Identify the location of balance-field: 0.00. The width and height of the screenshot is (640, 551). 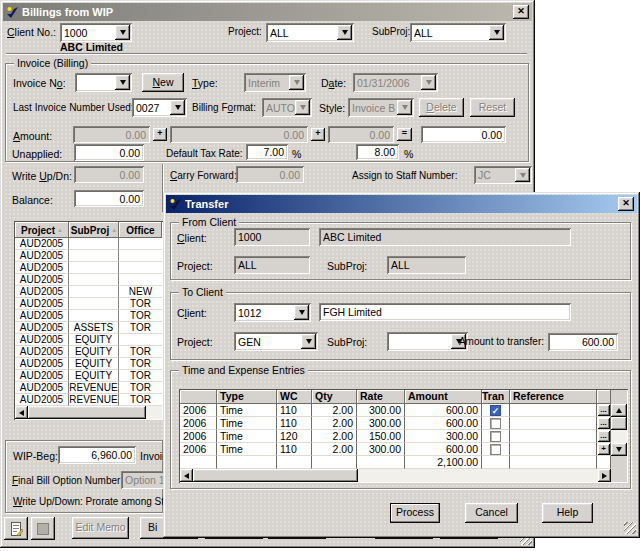
(109, 198).